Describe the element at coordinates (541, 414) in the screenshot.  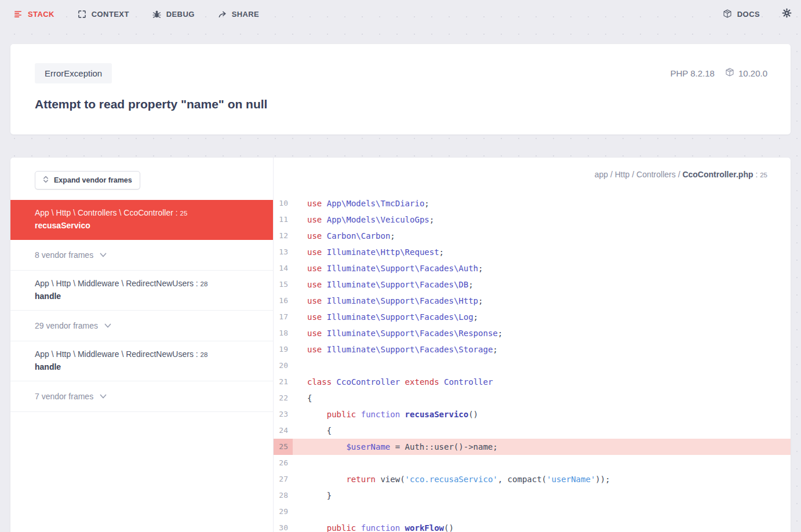
I see `code-text: public function recusaServico()` at that location.